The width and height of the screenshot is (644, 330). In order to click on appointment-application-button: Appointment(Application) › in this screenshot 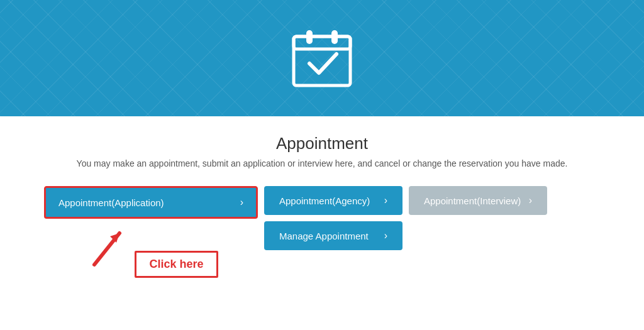, I will do `click(151, 202)`.